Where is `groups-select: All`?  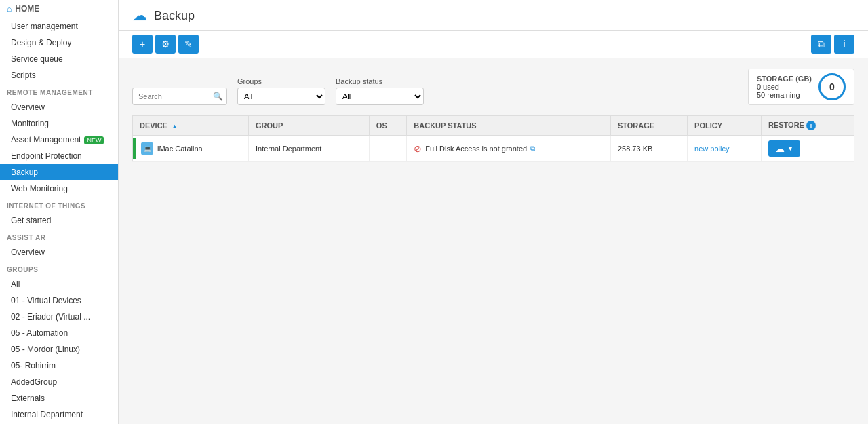
groups-select: All is located at coordinates (281, 96).